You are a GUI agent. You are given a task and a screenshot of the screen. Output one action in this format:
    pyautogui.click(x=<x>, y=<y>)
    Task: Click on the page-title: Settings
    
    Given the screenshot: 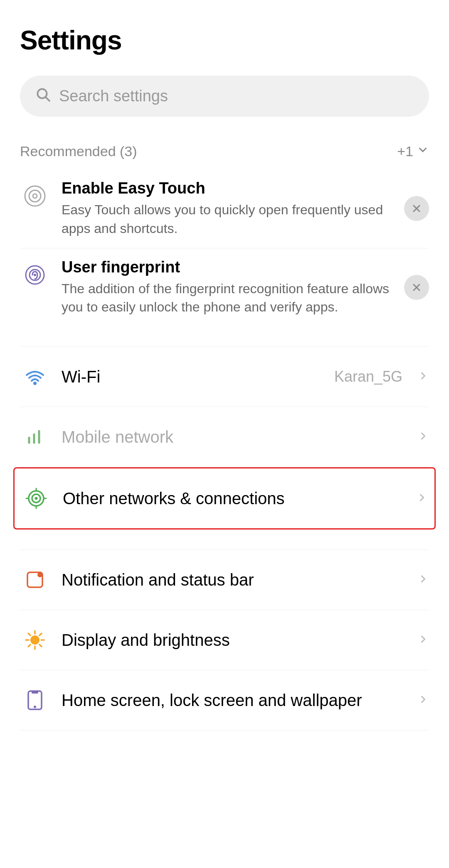 What is the action you would take?
    pyautogui.click(x=224, y=40)
    